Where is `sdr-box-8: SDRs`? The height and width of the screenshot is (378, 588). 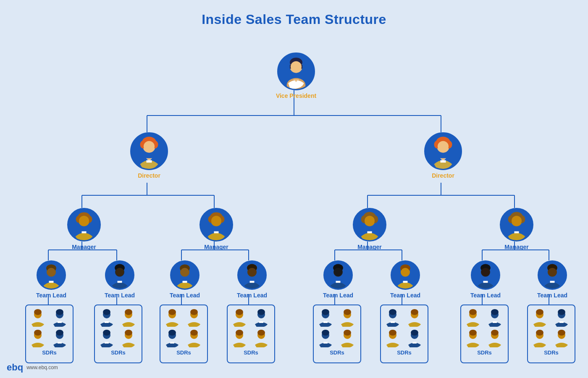 sdr-box-8: SDRs is located at coordinates (551, 334).